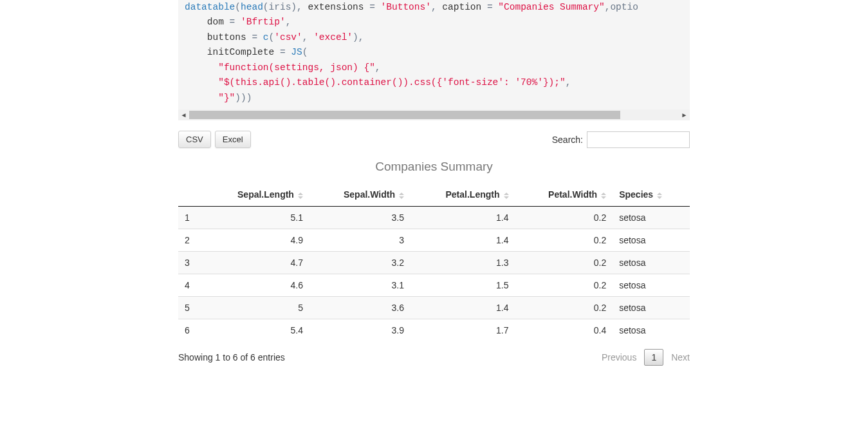 The width and height of the screenshot is (868, 423). I want to click on next-button: Next, so click(681, 357).